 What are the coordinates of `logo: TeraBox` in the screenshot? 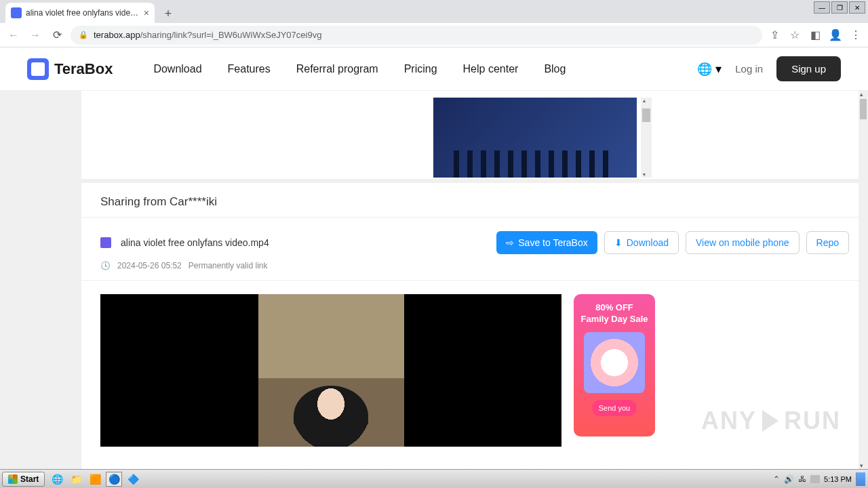 It's located at (70, 69).